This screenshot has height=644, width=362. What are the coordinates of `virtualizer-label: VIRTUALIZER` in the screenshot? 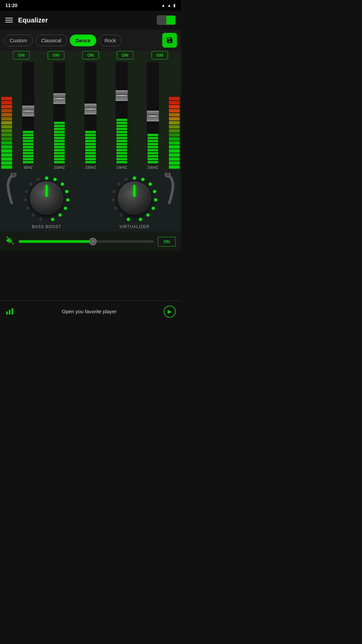 It's located at (135, 227).